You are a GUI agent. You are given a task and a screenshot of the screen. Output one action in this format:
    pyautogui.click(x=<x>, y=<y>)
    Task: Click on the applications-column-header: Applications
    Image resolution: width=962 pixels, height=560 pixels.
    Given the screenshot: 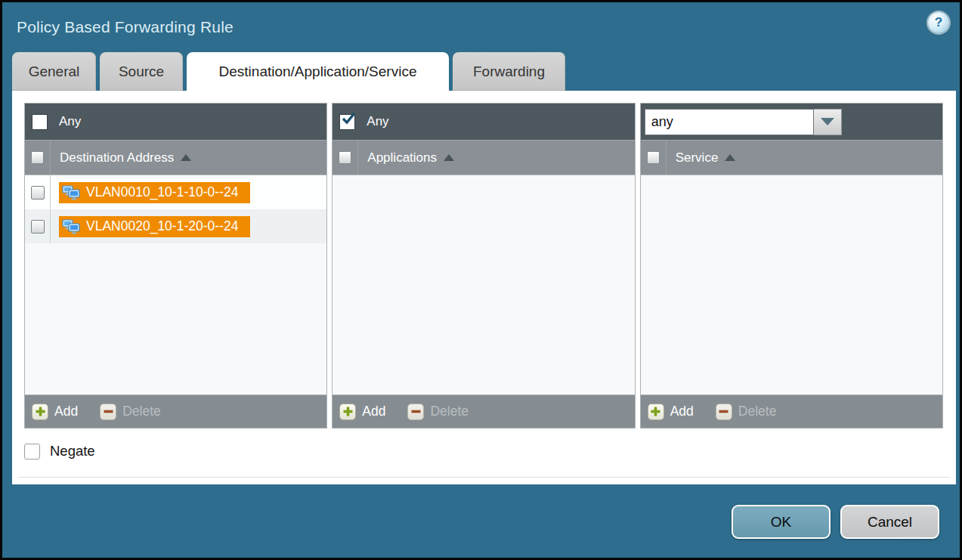 What is the action you would take?
    pyautogui.click(x=484, y=157)
    